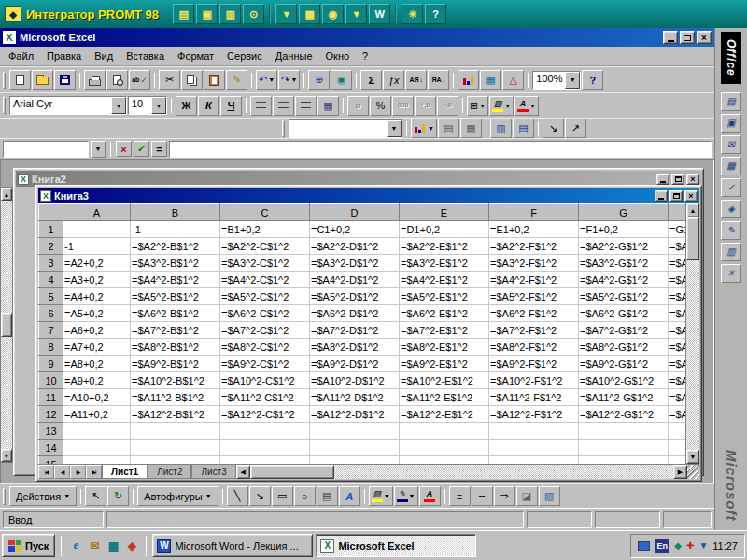 Image resolution: width=747 pixels, height=560 pixels. I want to click on help-button: ?, so click(592, 80).